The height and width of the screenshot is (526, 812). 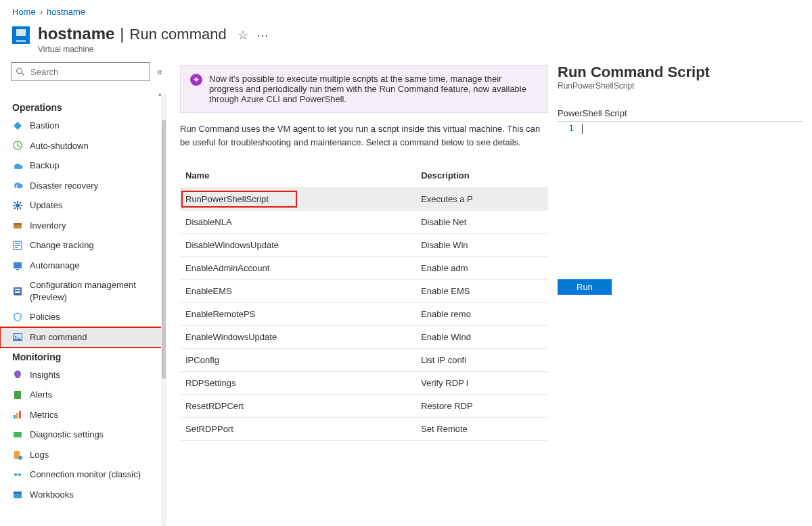 What do you see at coordinates (83, 455) in the screenshot?
I see `sidebar-item-logs: Logs` at bounding box center [83, 455].